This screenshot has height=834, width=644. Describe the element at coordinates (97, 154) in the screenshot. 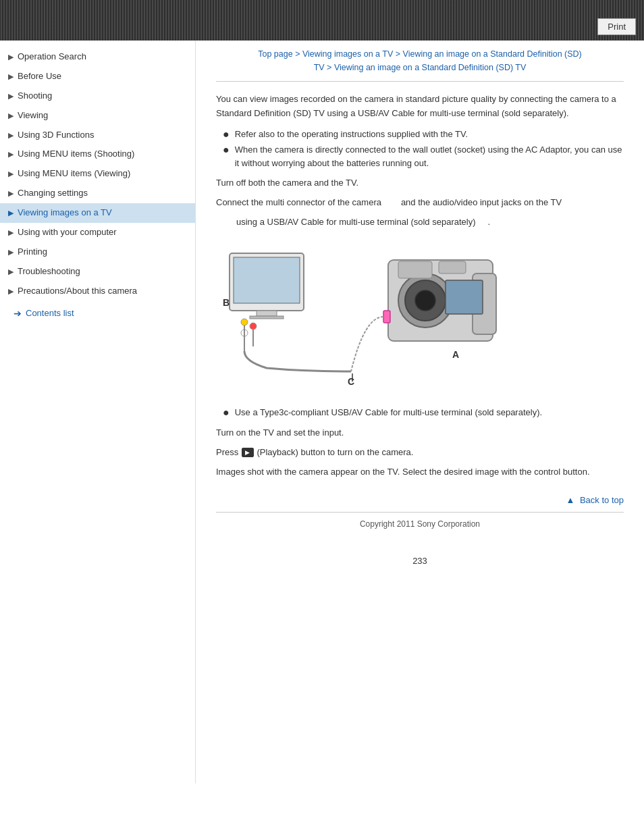

I see `sidebar-item-5: ▶Using MENU items (Shooting)` at that location.